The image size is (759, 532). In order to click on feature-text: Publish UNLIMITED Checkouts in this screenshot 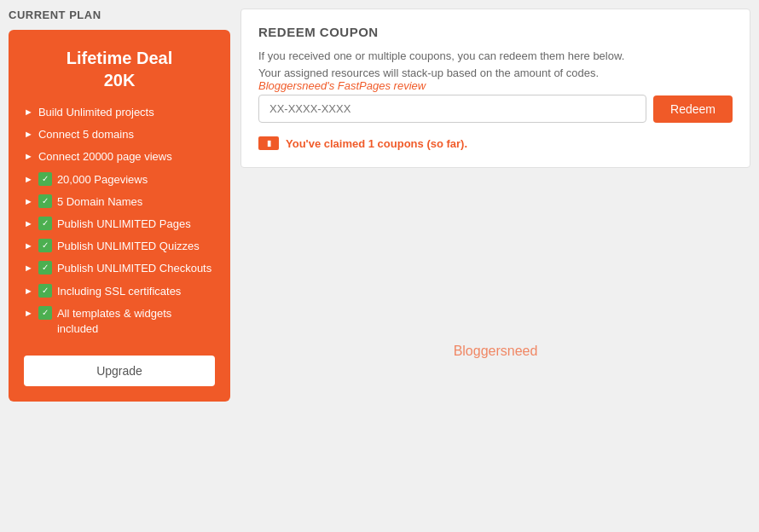, I will do `click(136, 269)`.